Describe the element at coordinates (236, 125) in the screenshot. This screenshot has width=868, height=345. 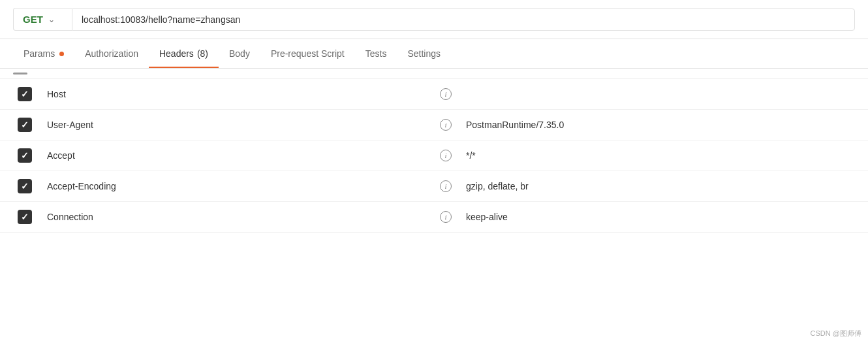
I see `header-key-1: User-Agent` at that location.